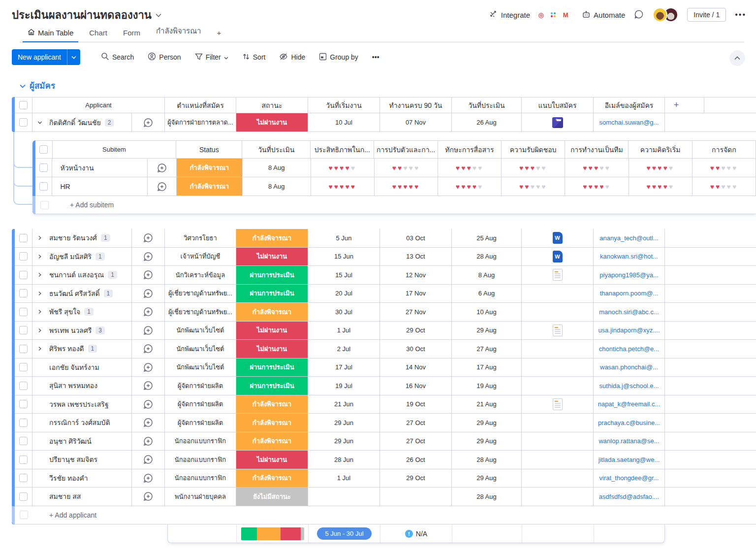 This screenshot has height=554, width=756. Describe the element at coordinates (82, 386) in the screenshot. I see `applicant-name-cell: สุนิสา พรหมทอง` at that location.